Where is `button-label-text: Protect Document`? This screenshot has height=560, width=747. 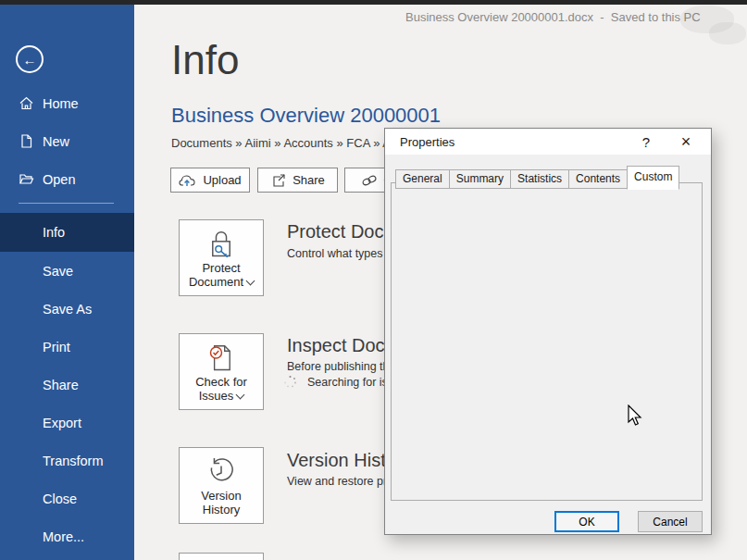 button-label-text: Protect Document is located at coordinates (217, 275).